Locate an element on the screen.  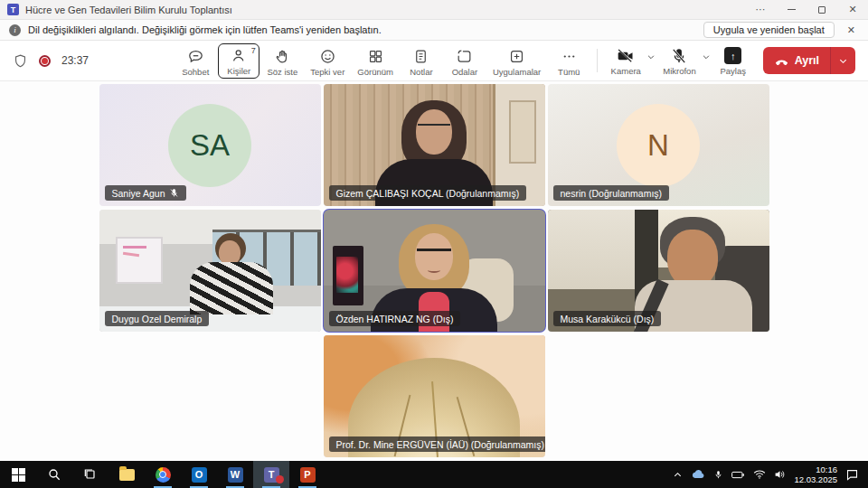
notes-button: Notlar is located at coordinates (421, 61).